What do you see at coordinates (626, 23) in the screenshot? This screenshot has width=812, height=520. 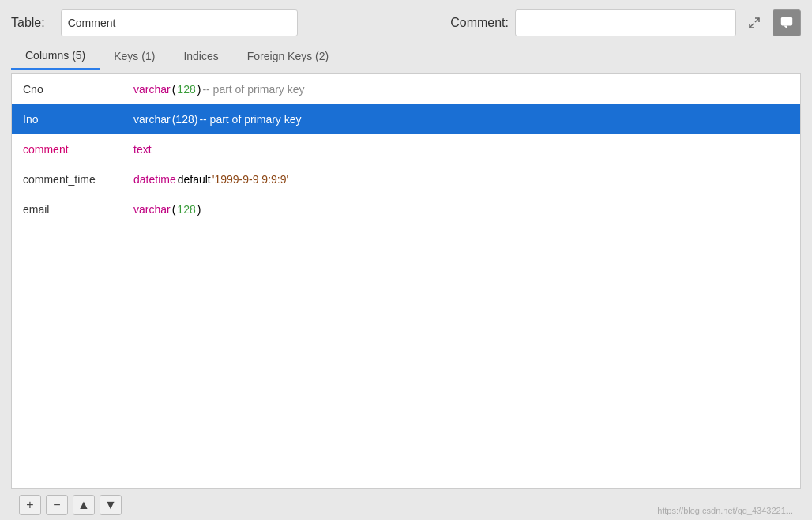 I see `comment-input` at bounding box center [626, 23].